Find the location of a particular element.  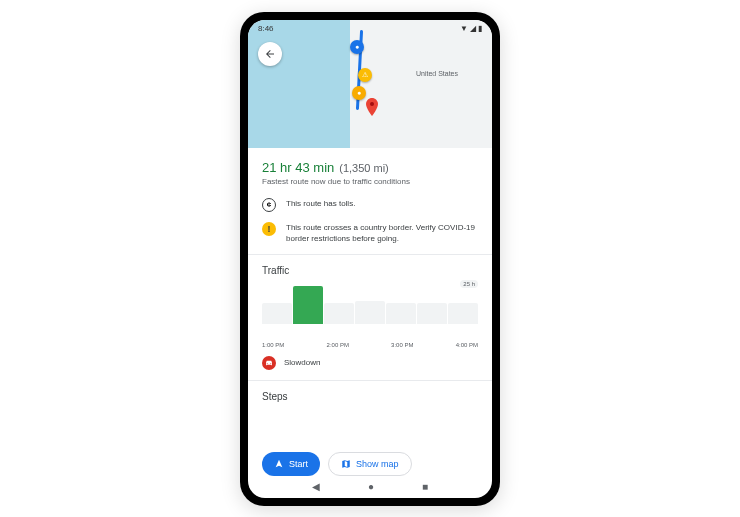

alert-tolls: ¢ This route has tolls. is located at coordinates (370, 205).